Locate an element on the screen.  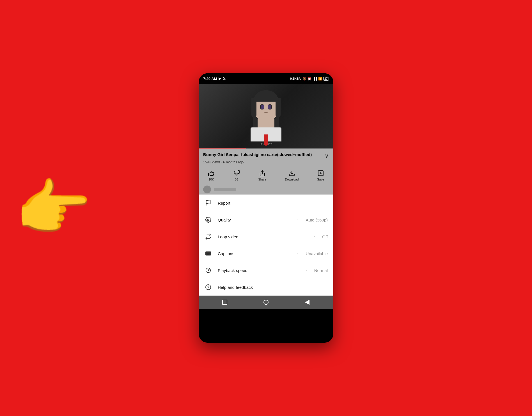
thumbs-up-icon is located at coordinates (211, 173).